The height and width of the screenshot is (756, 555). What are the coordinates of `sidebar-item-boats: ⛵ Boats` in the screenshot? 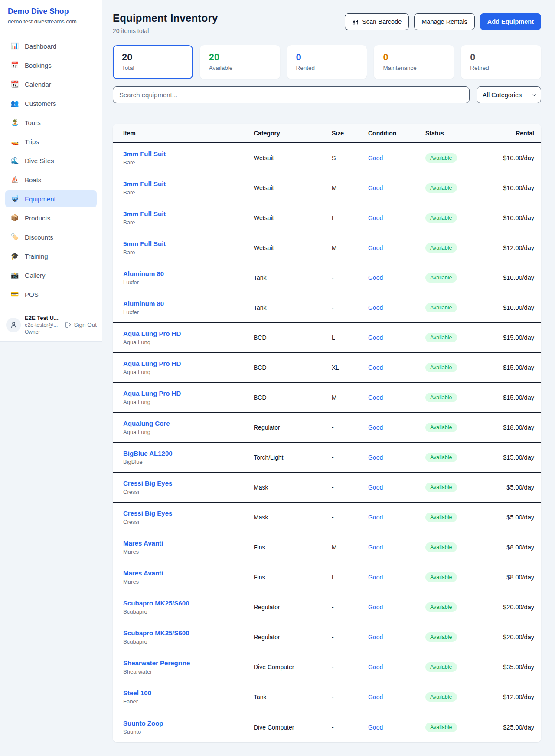 It's located at (51, 180).